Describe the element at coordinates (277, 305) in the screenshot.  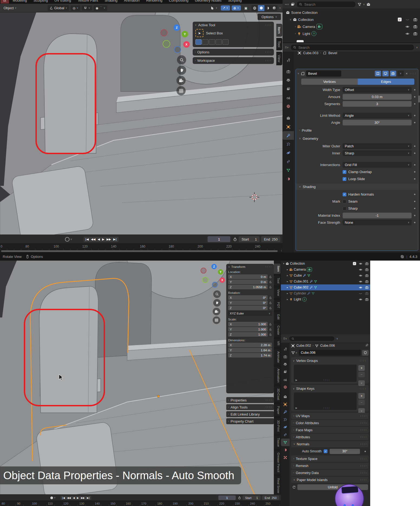
I see `sidebar-tab-pdt: PDT` at that location.